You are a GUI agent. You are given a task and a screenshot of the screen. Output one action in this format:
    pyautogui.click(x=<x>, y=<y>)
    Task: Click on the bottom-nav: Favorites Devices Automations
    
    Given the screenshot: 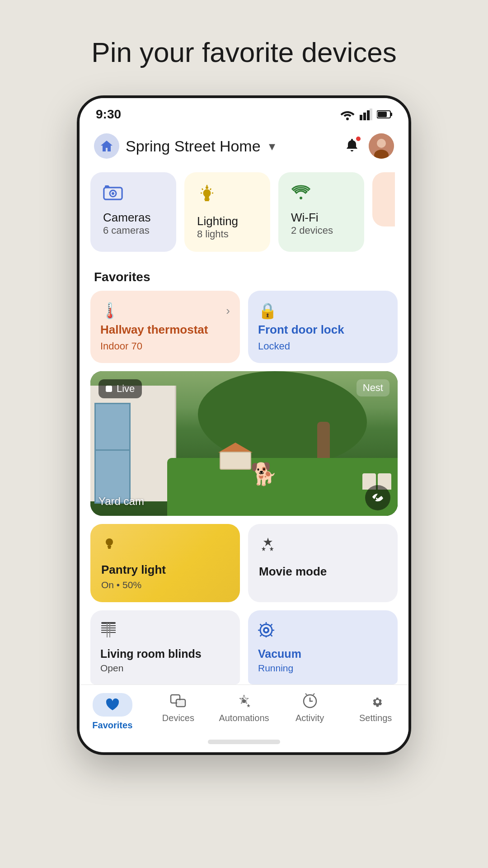 What is the action you would take?
    pyautogui.click(x=244, y=709)
    